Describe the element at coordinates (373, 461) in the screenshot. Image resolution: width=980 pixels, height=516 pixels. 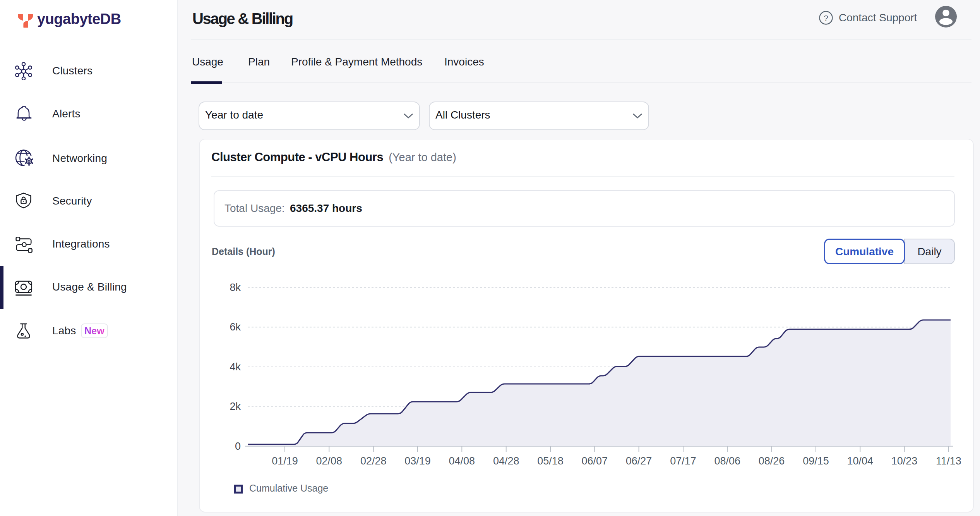
I see `svg-text: 02/28` at that location.